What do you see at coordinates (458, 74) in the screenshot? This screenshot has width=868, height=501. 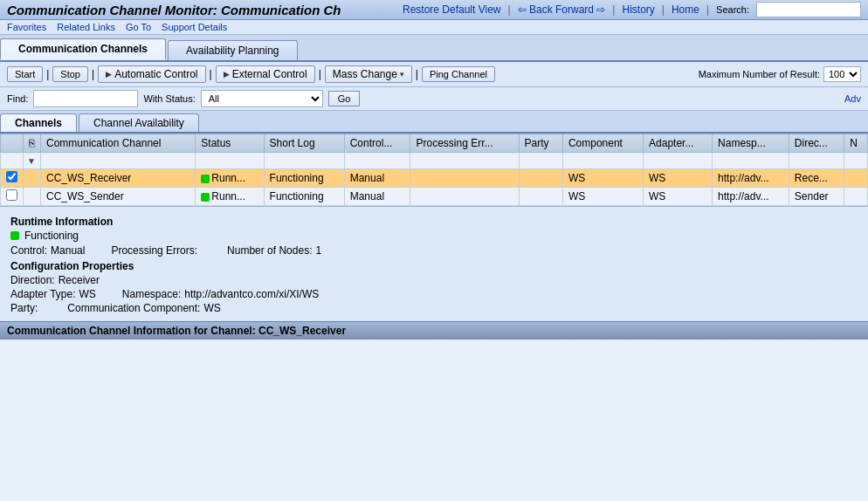 I see `ping-channel-button: Ping Channel` at bounding box center [458, 74].